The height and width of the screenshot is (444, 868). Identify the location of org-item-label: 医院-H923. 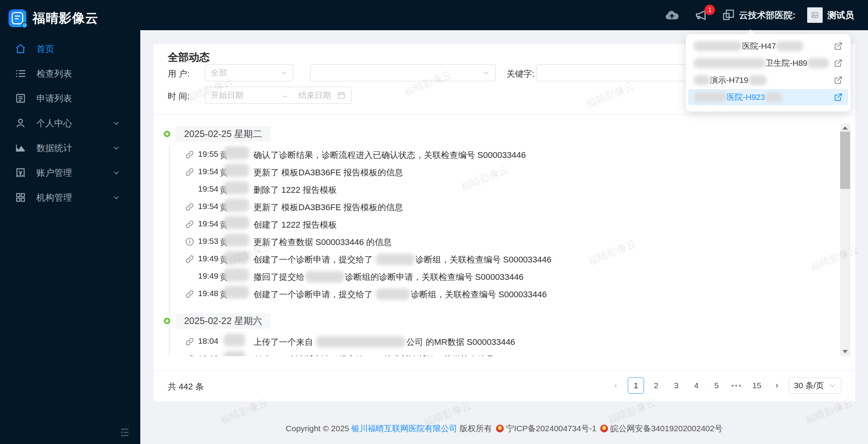
(746, 97).